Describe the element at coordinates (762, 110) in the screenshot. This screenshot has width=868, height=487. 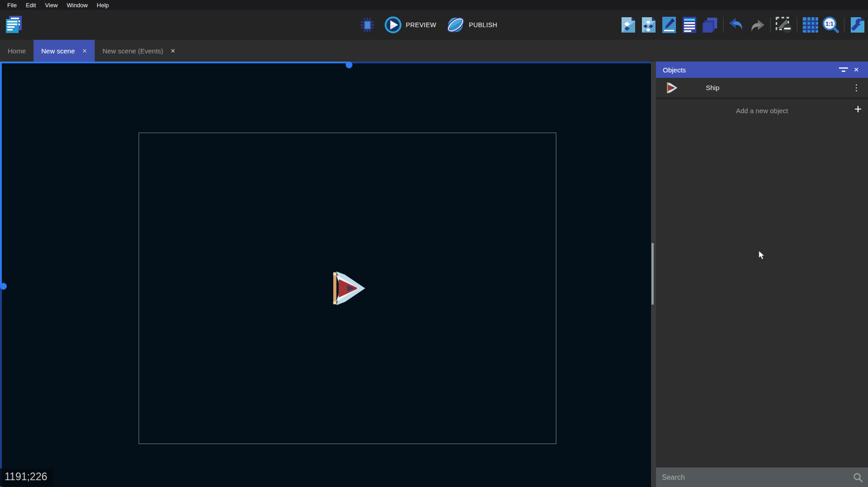
I see `add-object-label: Add a new object` at that location.